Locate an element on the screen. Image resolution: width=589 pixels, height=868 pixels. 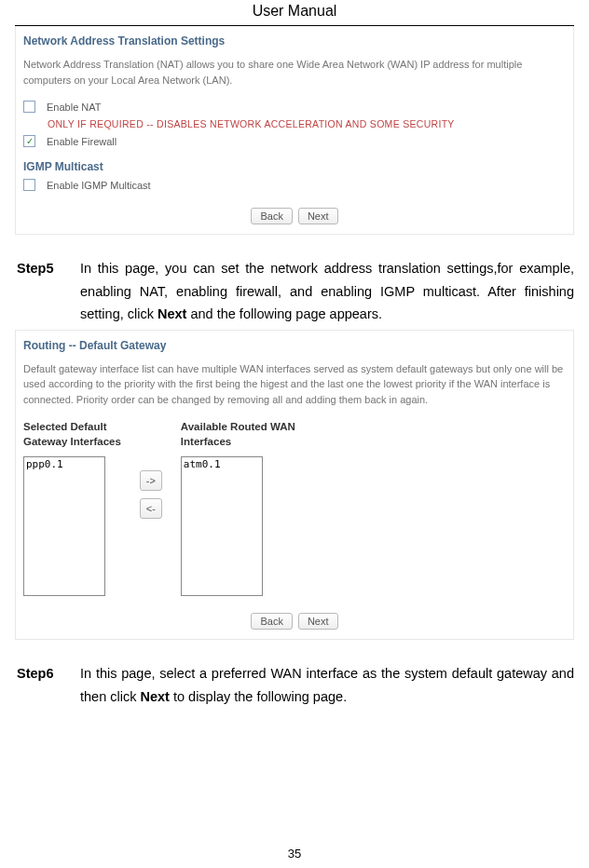
available-wan-heading: Available Routed WAN Interfaces is located at coordinates (239, 434).